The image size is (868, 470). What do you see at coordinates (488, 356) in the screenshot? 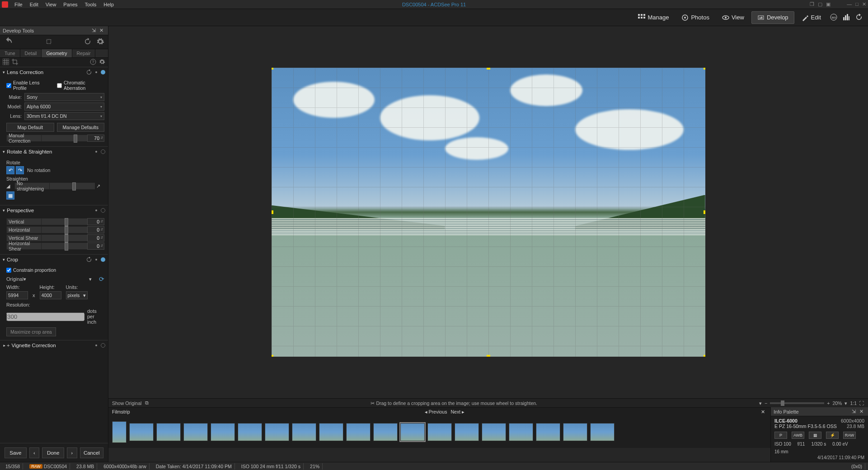
I see `crop-handle-bm` at bounding box center [488, 356].